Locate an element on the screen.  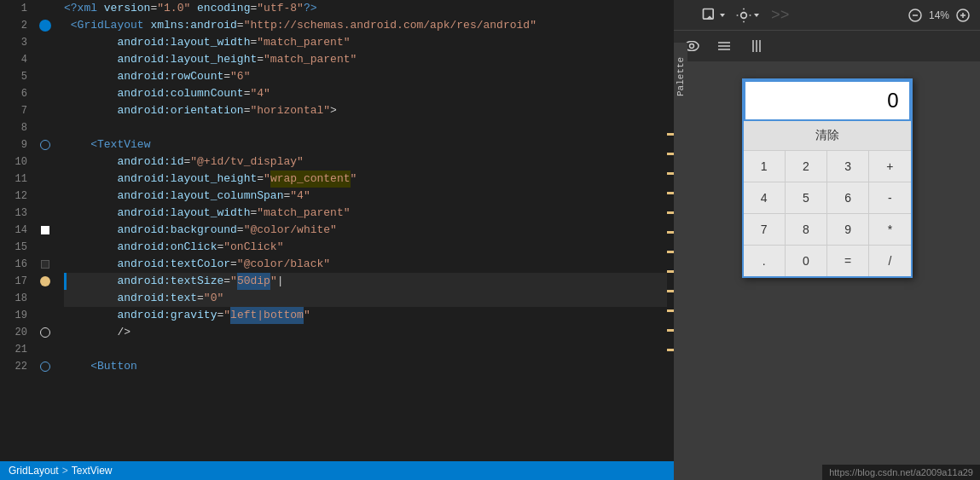
code-line-18: android:text="0" is located at coordinates (365, 298).